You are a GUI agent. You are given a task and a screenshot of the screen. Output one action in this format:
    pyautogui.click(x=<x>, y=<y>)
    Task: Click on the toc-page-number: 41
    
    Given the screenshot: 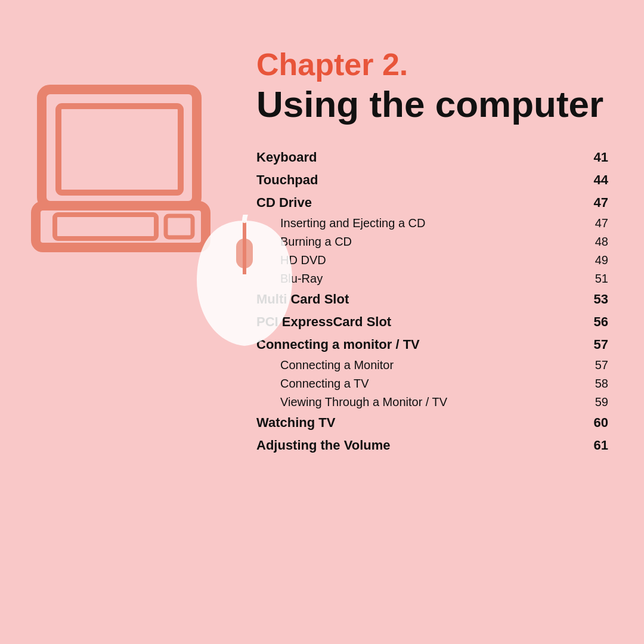 What is the action you would take?
    pyautogui.click(x=573, y=157)
    